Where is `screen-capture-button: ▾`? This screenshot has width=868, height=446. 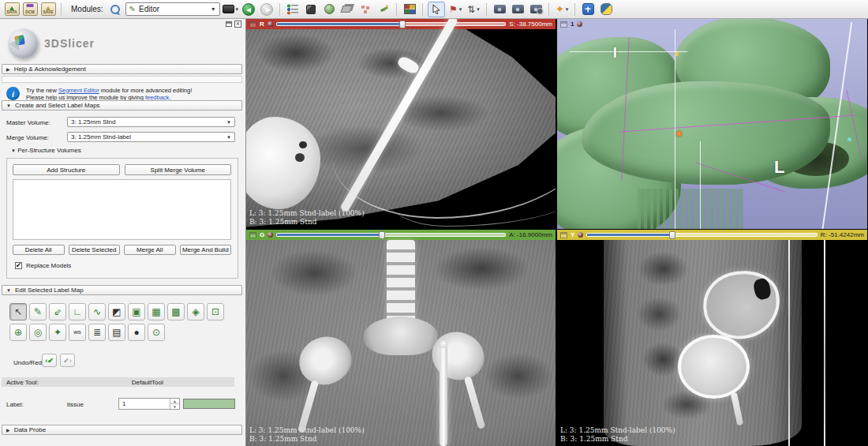
screen-capture-button: ▾ is located at coordinates (230, 9).